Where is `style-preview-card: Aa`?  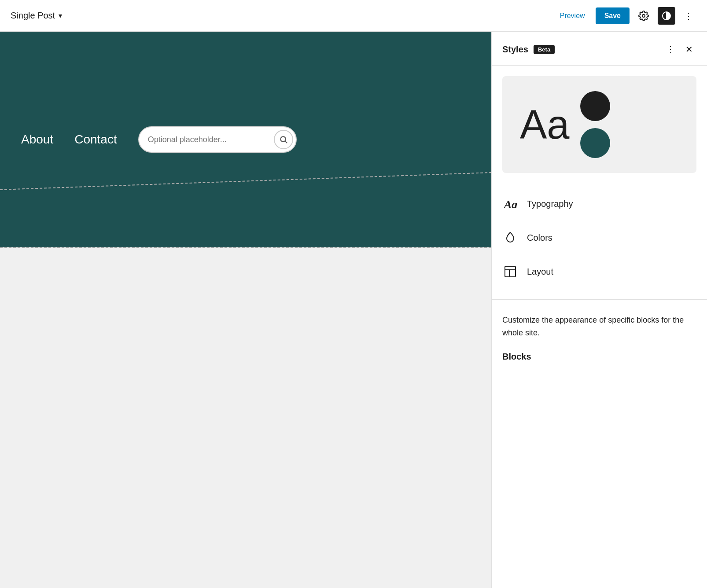 style-preview-card: Aa is located at coordinates (600, 125).